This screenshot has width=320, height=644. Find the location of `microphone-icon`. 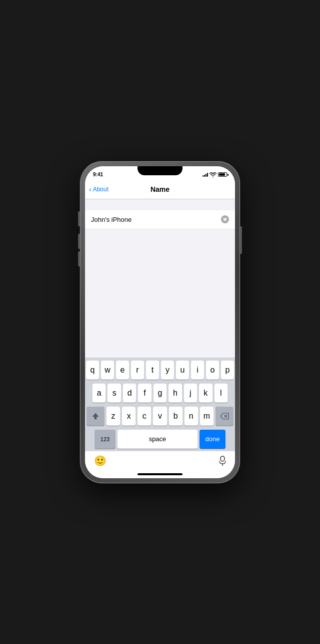

microphone-icon is located at coordinates (222, 461).